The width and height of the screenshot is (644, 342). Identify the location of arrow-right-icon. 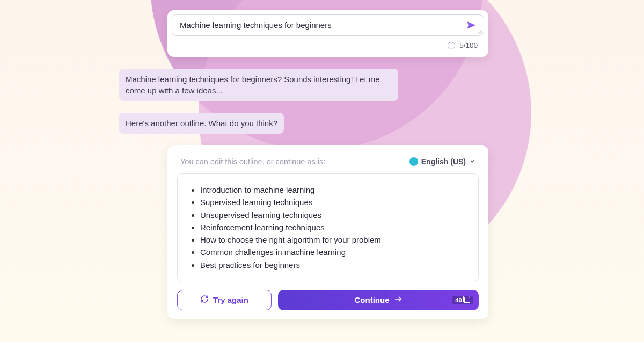
(398, 300).